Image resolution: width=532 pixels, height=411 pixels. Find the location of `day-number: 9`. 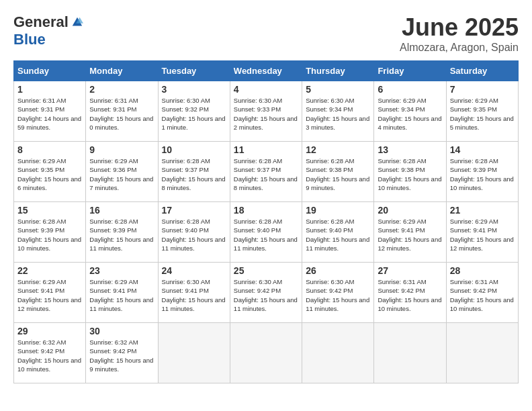

day-number: 9 is located at coordinates (122, 150).